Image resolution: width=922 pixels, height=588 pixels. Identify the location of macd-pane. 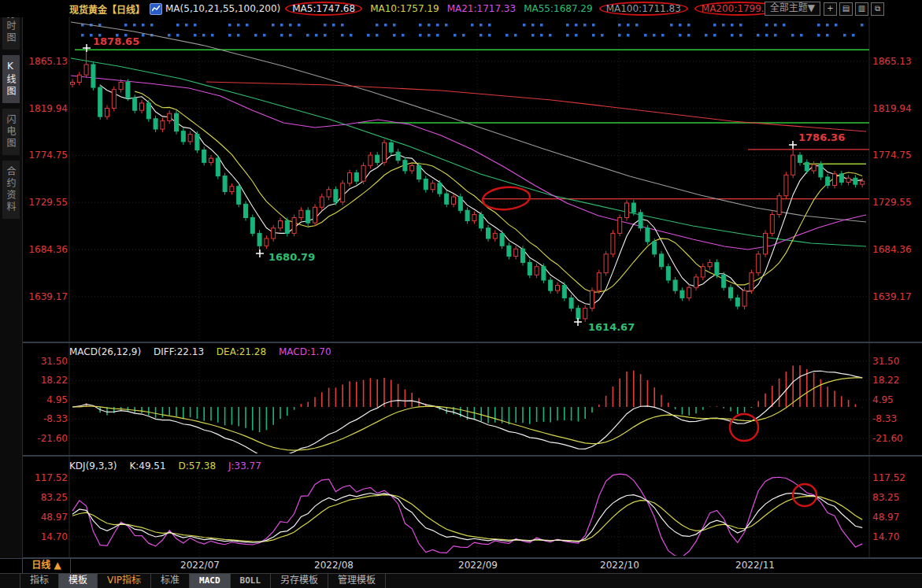
(468, 411).